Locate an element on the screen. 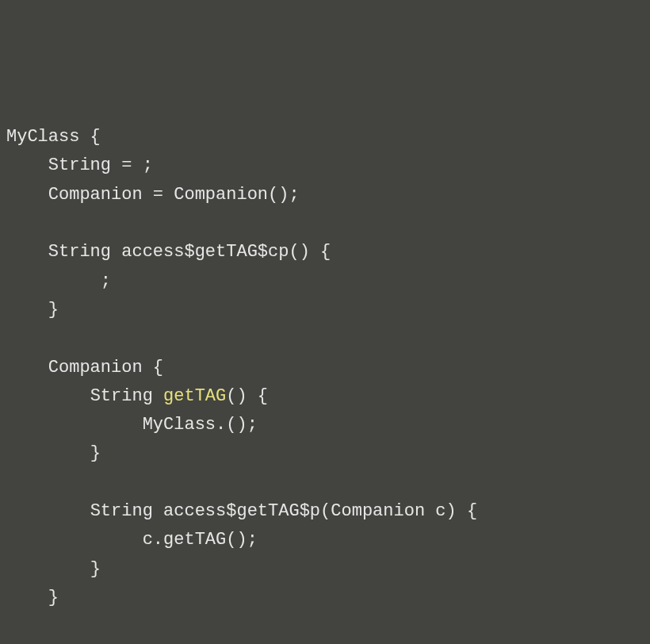  code-line: ; is located at coordinates (325, 282).